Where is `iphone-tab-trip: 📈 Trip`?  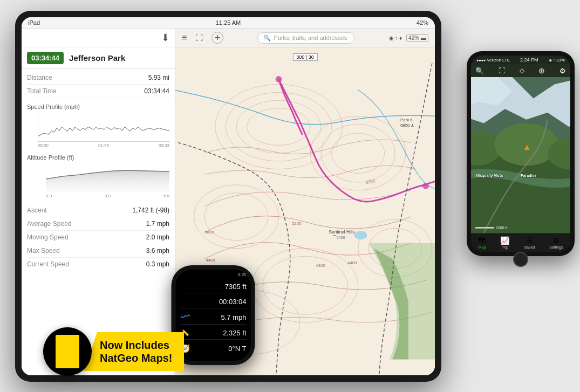 iphone-tab-trip: 📈 Trip is located at coordinates (505, 243).